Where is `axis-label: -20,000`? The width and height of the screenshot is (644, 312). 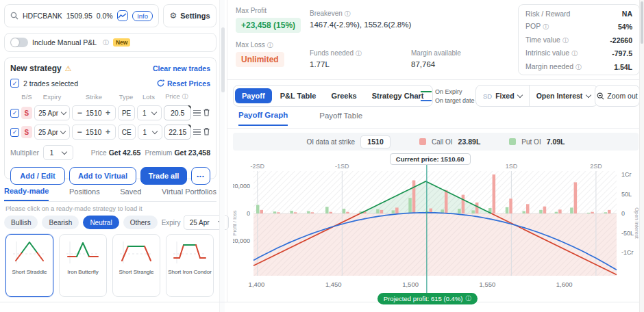
axis-label: -20,000 is located at coordinates (241, 241).